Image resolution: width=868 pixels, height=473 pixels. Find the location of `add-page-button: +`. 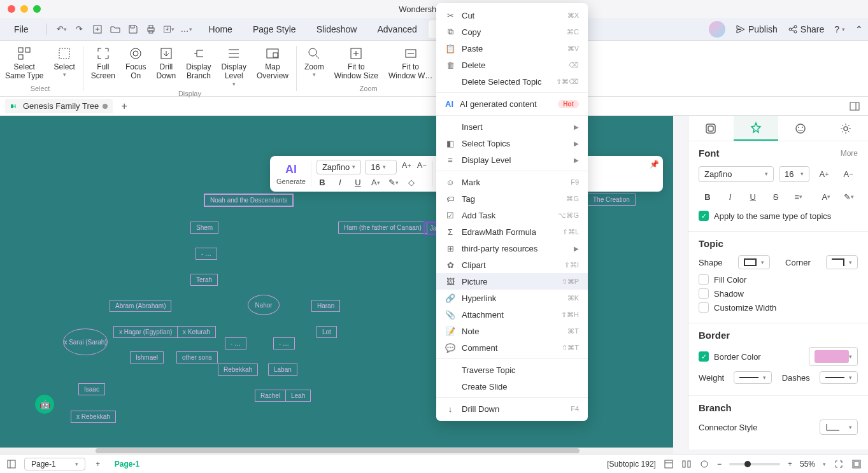

add-page-button: + is located at coordinates (98, 464).